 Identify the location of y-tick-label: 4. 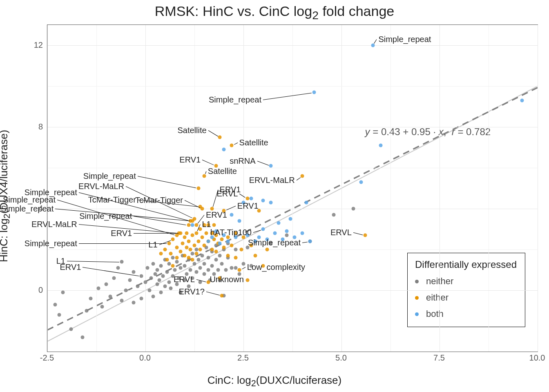
(37, 208).